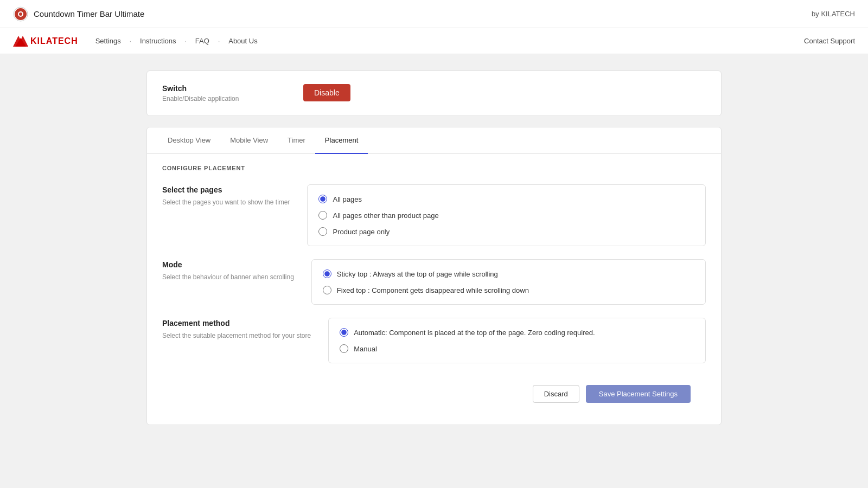 The image size is (868, 488). Describe the element at coordinates (517, 349) in the screenshot. I see `option-manual: Manual` at that location.